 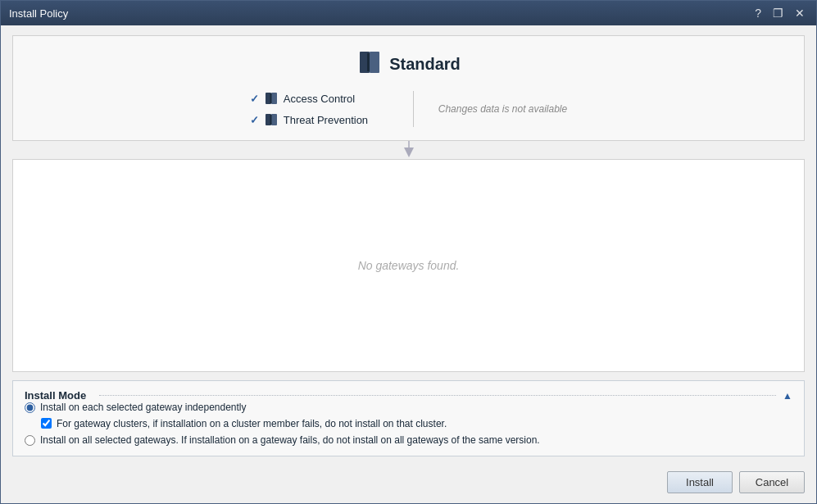 I want to click on policy-icon, so click(x=370, y=64).